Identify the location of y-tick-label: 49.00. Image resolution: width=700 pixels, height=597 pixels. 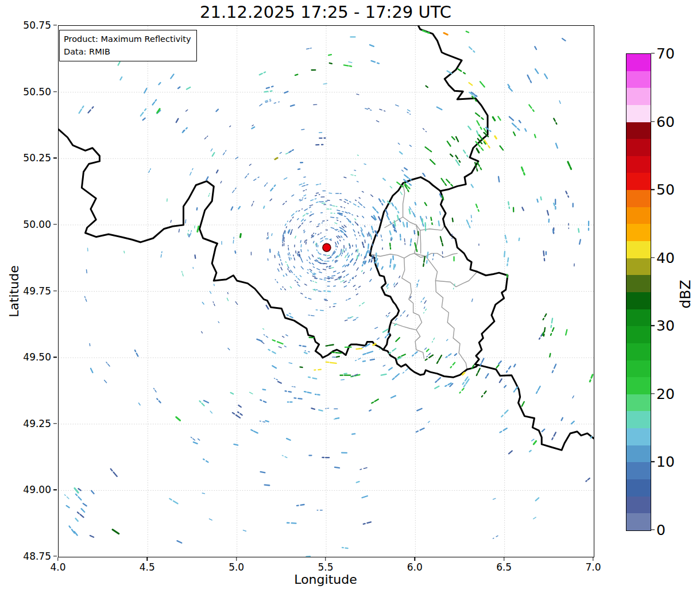
(31, 490).